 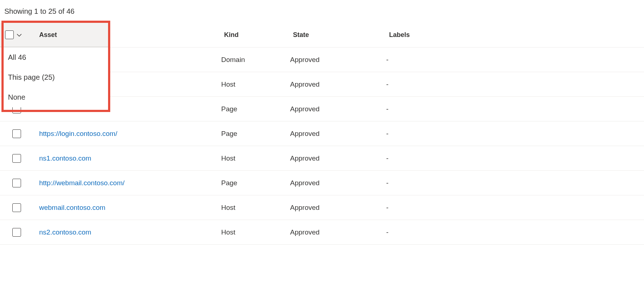 What do you see at coordinates (82, 183) in the screenshot?
I see `asset-link: http://webmail.contoso.com/` at bounding box center [82, 183].